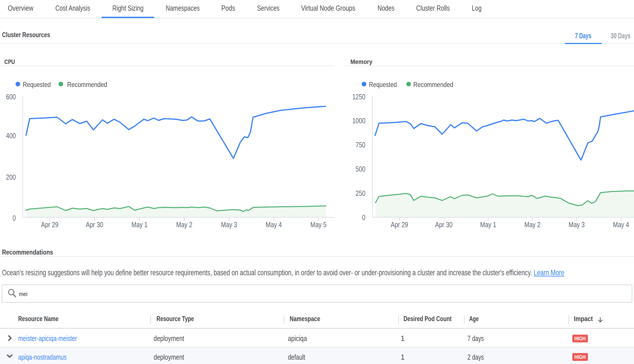 This screenshot has width=634, height=364. What do you see at coordinates (11, 177) in the screenshot?
I see `svg-text: 200` at bounding box center [11, 177].